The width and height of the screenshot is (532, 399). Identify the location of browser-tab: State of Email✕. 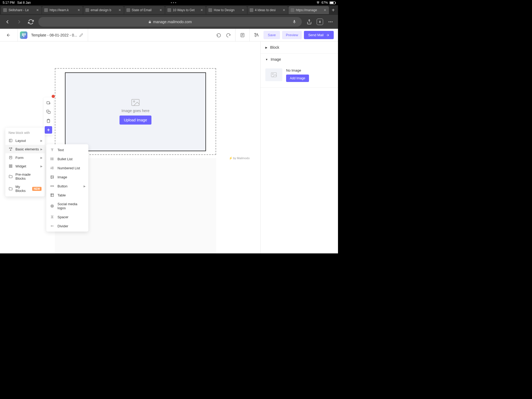
(145, 10).